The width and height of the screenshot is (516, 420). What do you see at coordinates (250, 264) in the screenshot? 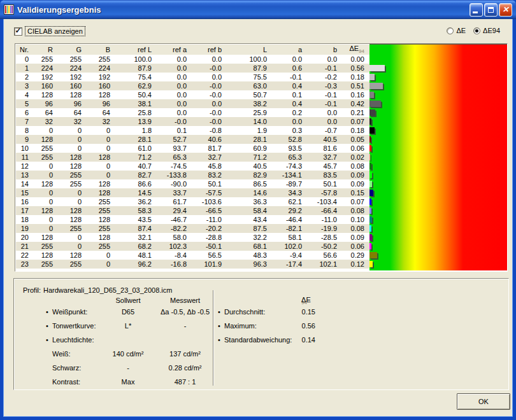
I see `cell-l: 96.3` at bounding box center [250, 264].